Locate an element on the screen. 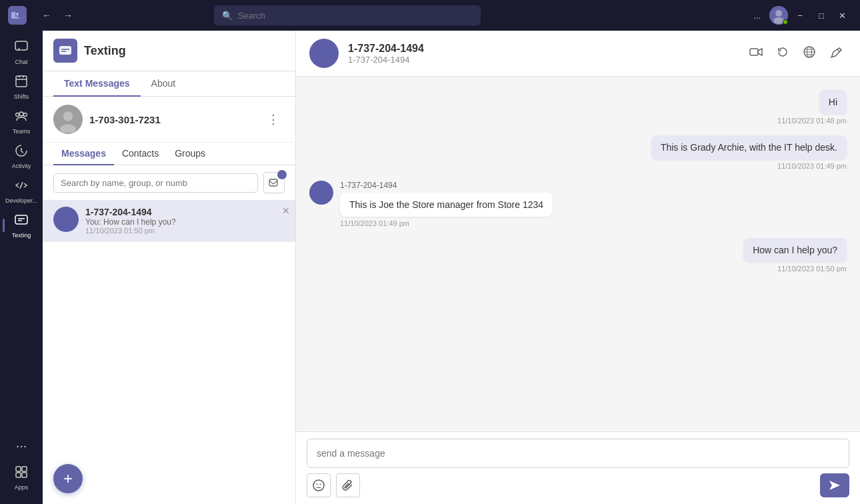 This screenshot has width=860, height=504. maximize-button: □ is located at coordinates (821, 15).